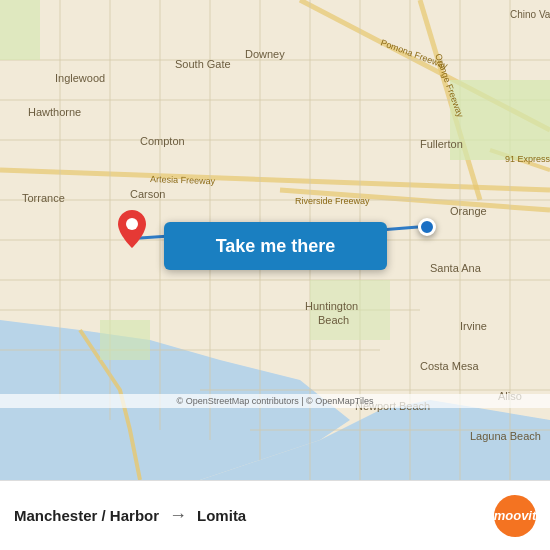  What do you see at coordinates (203, 64) in the screenshot?
I see `svg-text: South Gate` at bounding box center [203, 64].